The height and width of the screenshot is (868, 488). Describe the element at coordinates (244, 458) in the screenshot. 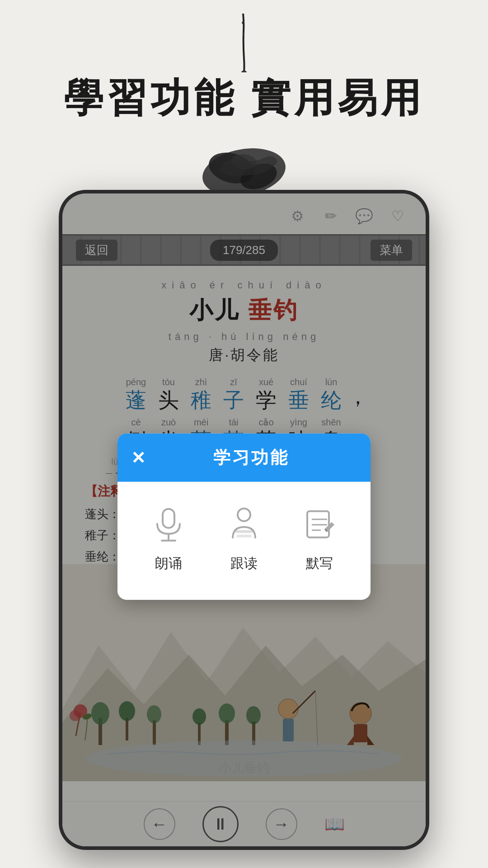

I see `modal-header: ✕ 学习功能` at that location.